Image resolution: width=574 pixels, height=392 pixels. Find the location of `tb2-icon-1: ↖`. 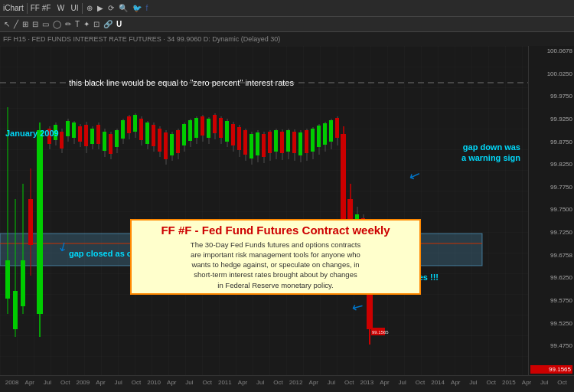

tb2-icon-1: ↖ is located at coordinates (7, 24).